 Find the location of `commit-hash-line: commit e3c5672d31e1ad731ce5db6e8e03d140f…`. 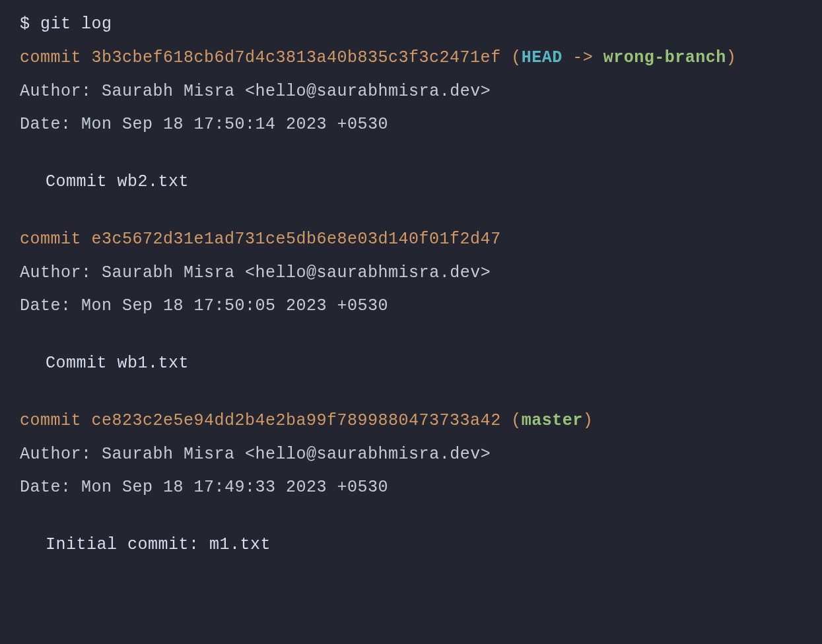

commit-hash-line: commit e3c5672d31e1ad731ce5db6e8e03d140f… is located at coordinates (411, 240).